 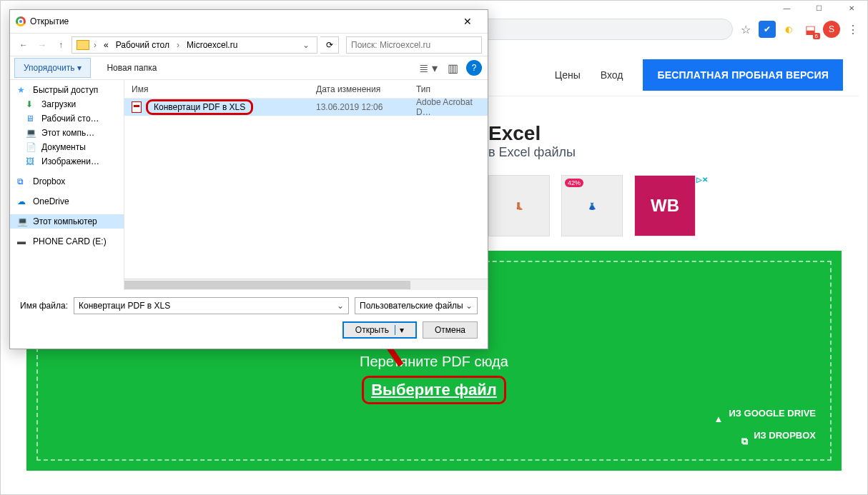 I want to click on desktop-icon: 🖥, so click(x=31, y=119).